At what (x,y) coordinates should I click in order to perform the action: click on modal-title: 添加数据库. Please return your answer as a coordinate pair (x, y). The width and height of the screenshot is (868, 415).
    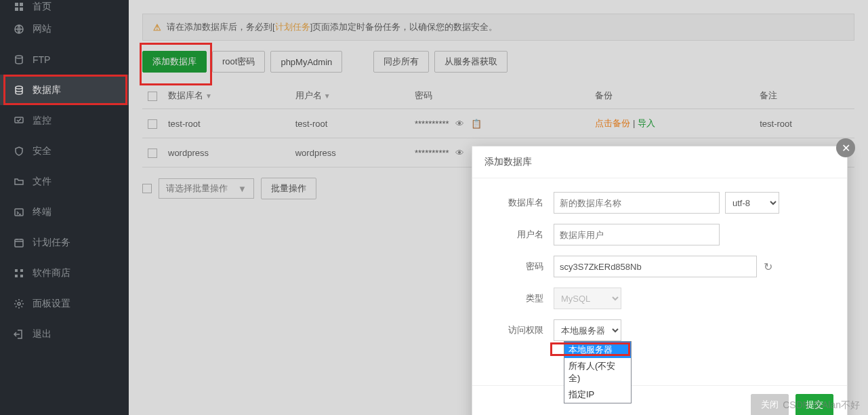
    Looking at the image, I should click on (660, 163).